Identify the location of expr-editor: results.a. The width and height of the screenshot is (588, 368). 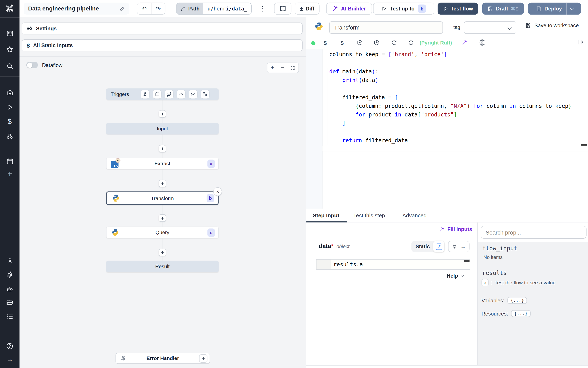
(393, 264).